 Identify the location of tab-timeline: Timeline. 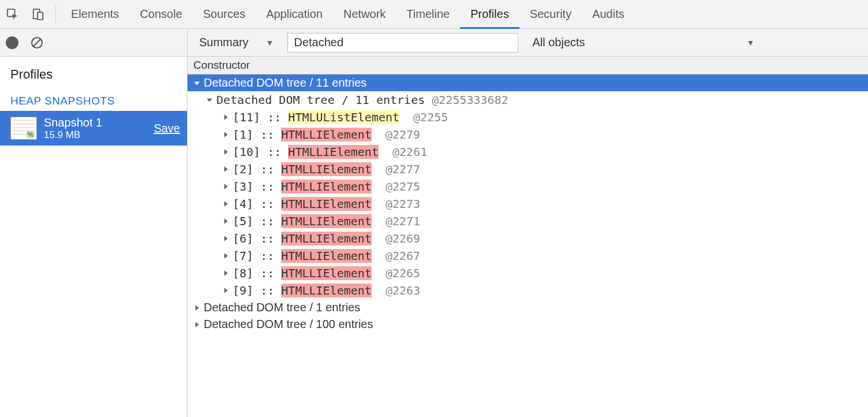
(428, 14).